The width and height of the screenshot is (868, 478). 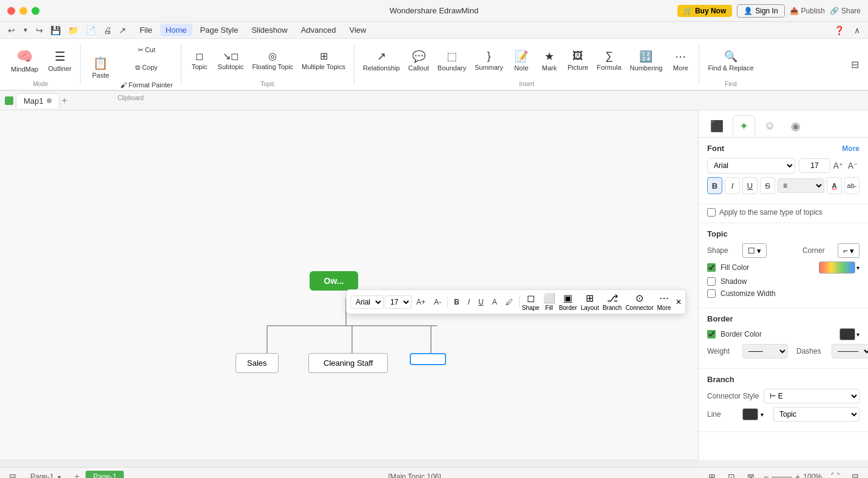 I want to click on close-button, so click(x=11, y=11).